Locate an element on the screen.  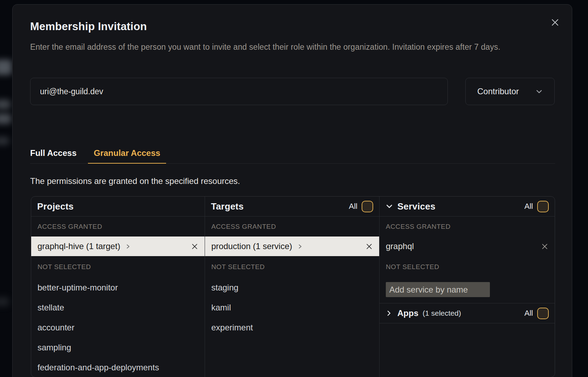
target-item: experiment is located at coordinates (292, 327).